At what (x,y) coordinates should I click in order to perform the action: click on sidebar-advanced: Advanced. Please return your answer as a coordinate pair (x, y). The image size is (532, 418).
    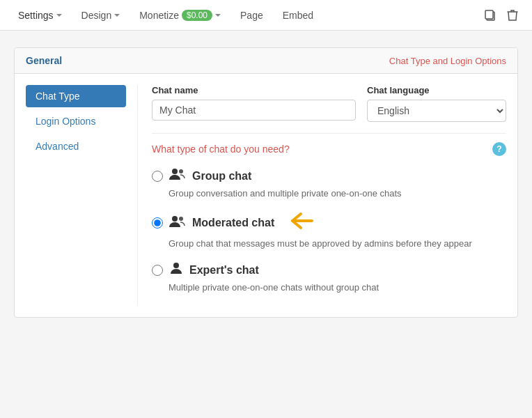
    Looking at the image, I should click on (76, 146).